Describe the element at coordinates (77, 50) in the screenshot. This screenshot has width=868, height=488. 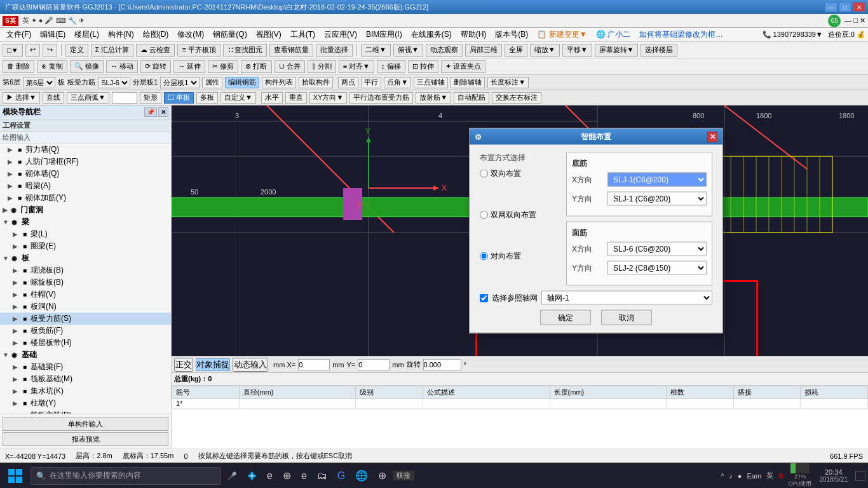
I see `define-btn: 定义` at that location.